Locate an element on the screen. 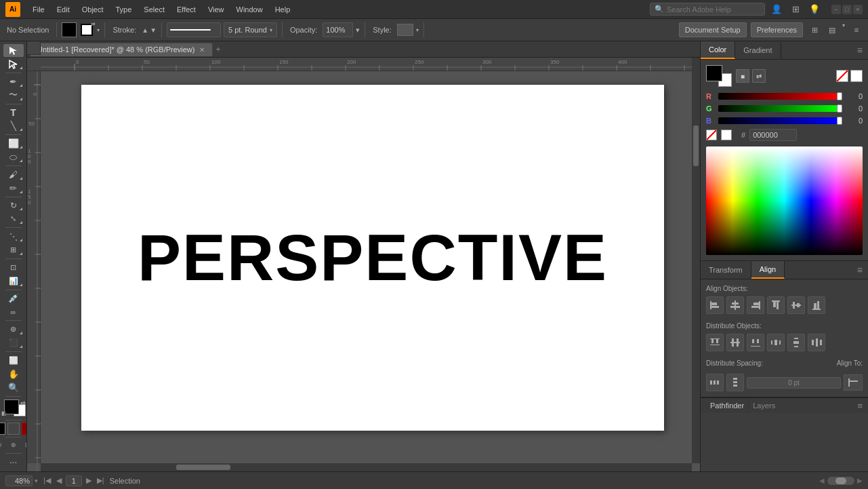  align-tab: Align is located at coordinates (768, 270).